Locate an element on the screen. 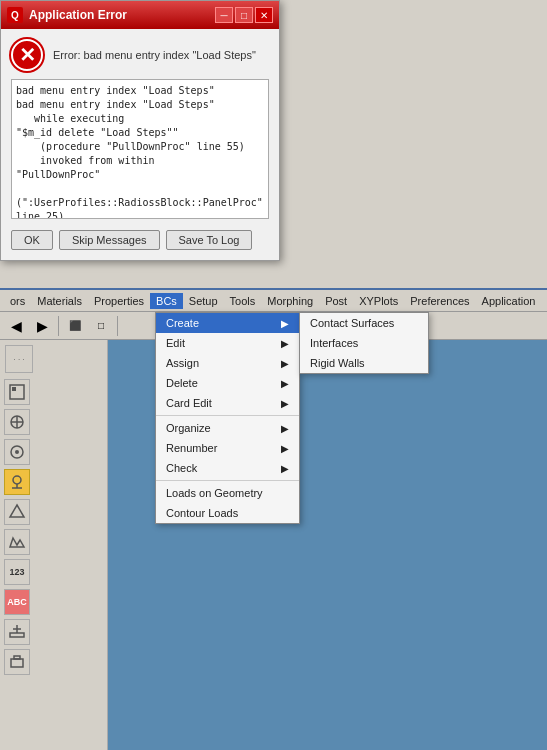 This screenshot has width=547, height=750. menu-loads-on-geometry: Loads on Geometry is located at coordinates (228, 493).